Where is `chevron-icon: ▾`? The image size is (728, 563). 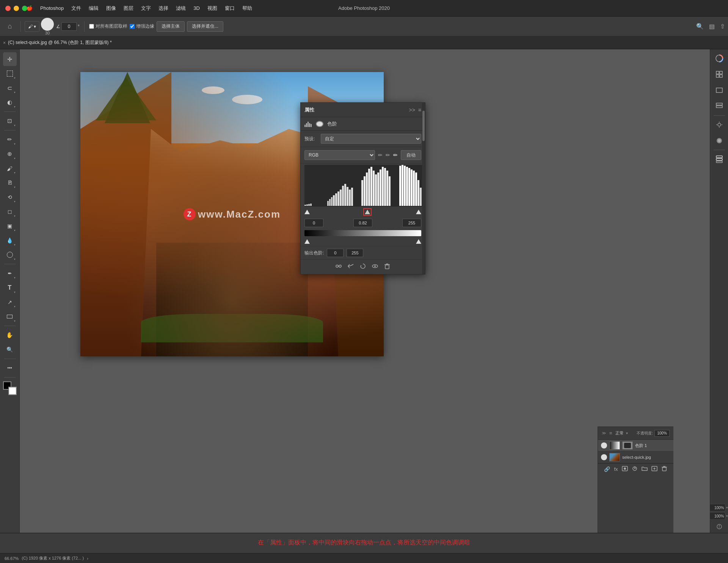 chevron-icon: ▾ is located at coordinates (627, 433).